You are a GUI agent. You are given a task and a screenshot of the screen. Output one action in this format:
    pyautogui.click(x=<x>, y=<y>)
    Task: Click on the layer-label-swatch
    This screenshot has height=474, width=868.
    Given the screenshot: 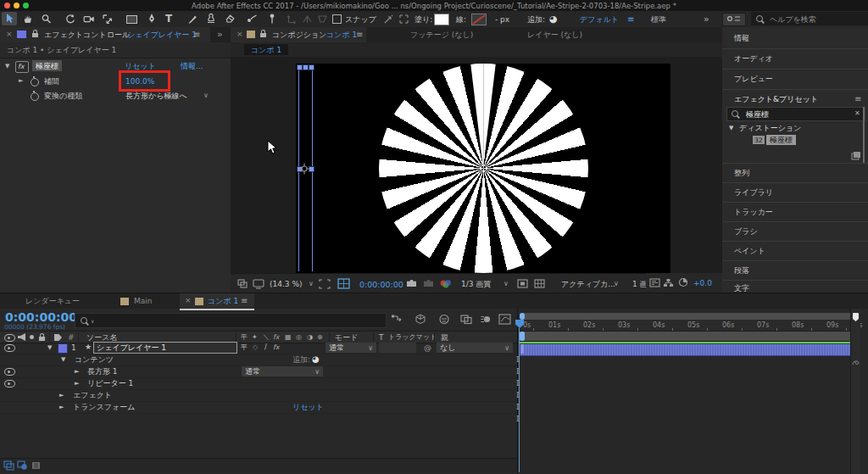 What is the action you would take?
    pyautogui.click(x=63, y=349)
    